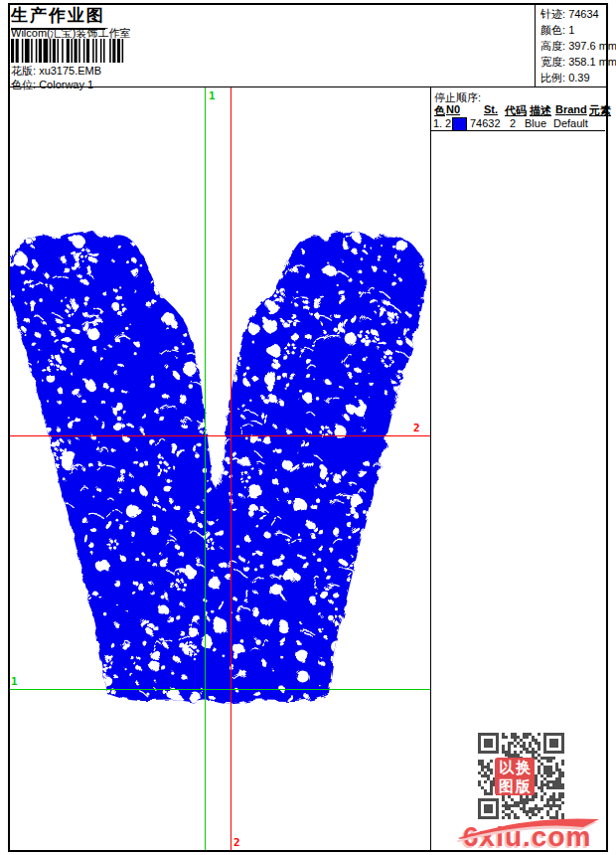 The width and height of the screenshot is (616, 855). What do you see at coordinates (552, 62) in the screenshot?
I see `width-label: 宽度:` at bounding box center [552, 62].